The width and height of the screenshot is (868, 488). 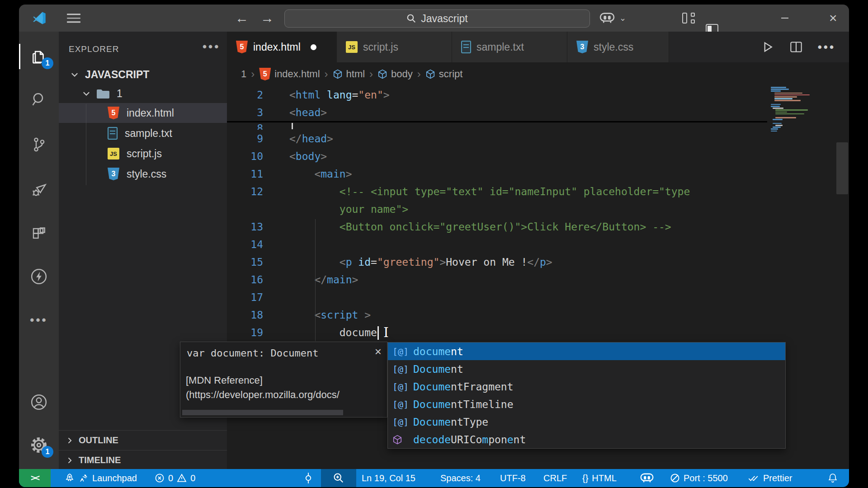 I want to click on tab-script.js: JSscript.js, so click(x=394, y=47).